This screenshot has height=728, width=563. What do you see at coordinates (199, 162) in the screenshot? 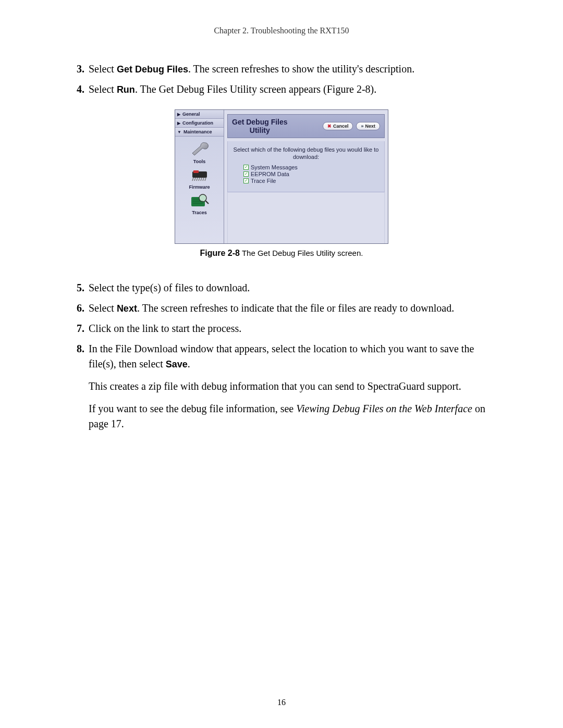
I see `subnav-label: Tools` at bounding box center [199, 162].